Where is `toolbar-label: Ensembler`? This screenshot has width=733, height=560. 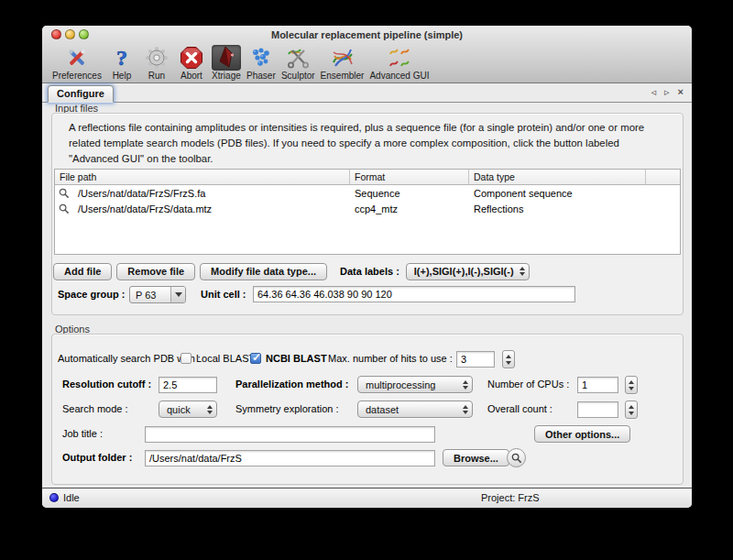
toolbar-label: Ensembler is located at coordinates (343, 75).